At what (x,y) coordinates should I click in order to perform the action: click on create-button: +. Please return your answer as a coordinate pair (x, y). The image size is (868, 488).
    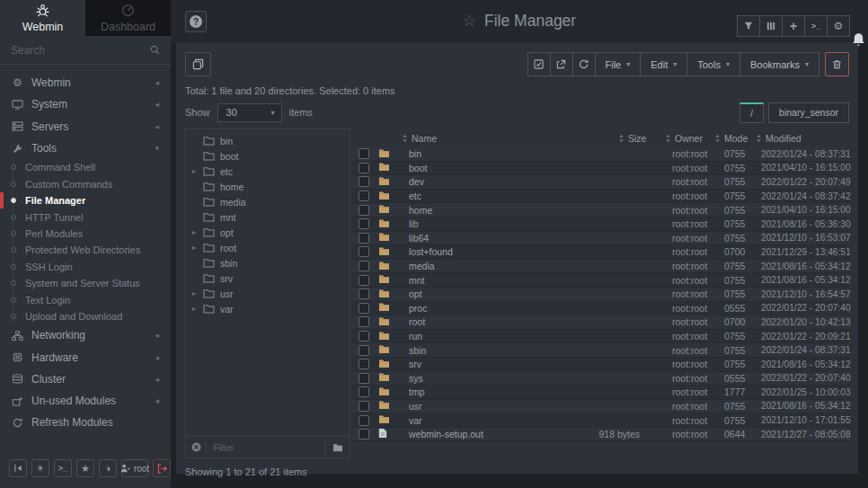
    Looking at the image, I should click on (793, 26).